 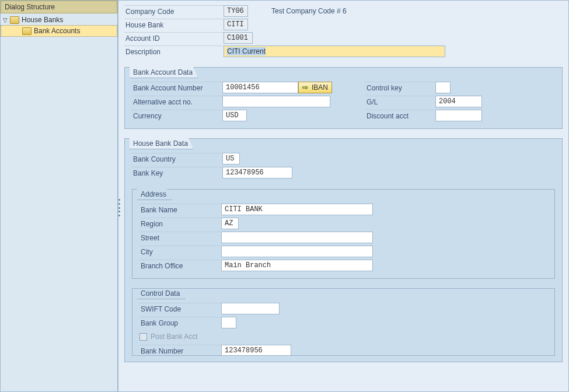 I want to click on row-account-id: Account ID C1001, so click(x=343, y=38).